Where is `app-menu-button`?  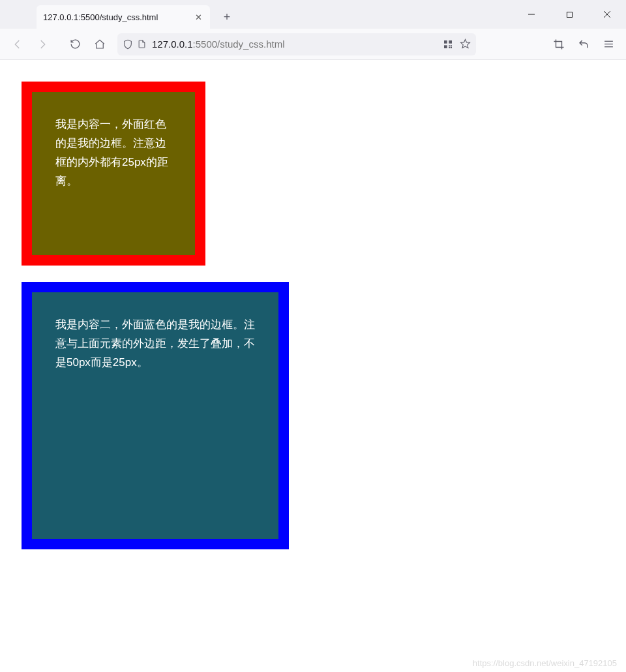 app-menu-button is located at coordinates (608, 44).